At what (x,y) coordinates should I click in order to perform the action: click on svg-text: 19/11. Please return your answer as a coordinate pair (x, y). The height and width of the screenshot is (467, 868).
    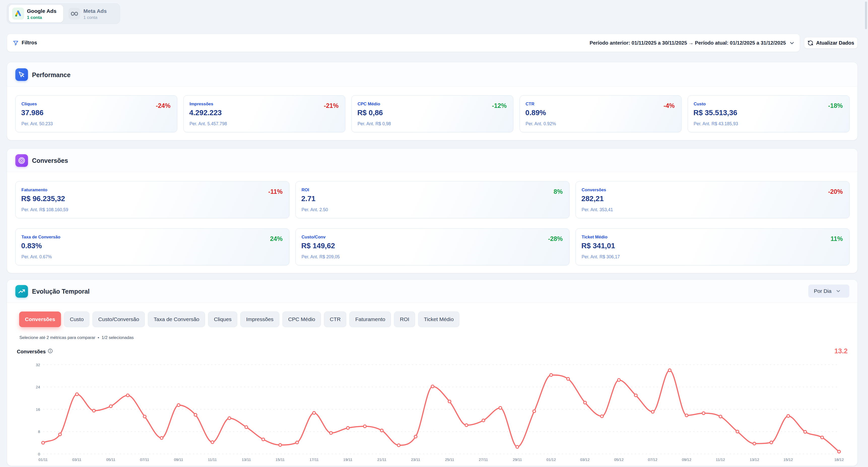
    Looking at the image, I should click on (348, 460).